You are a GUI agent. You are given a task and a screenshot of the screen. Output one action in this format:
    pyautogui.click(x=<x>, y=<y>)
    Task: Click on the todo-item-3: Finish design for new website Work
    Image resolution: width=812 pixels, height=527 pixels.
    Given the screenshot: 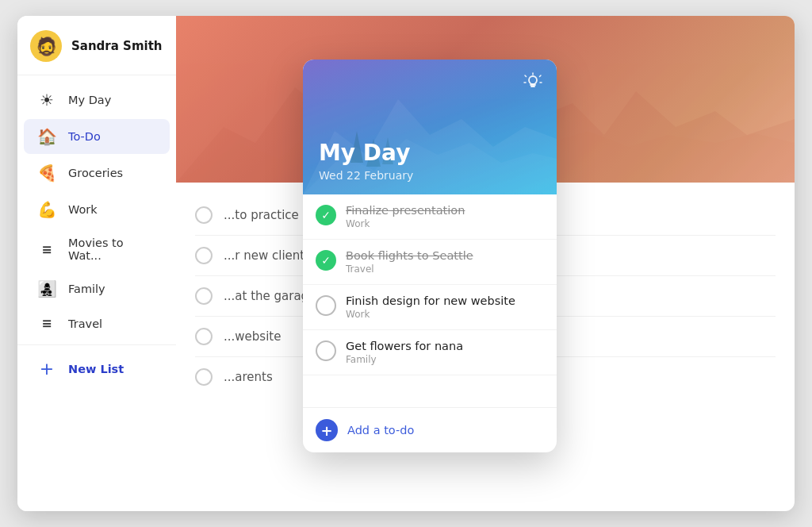 What is the action you would take?
    pyautogui.click(x=430, y=308)
    